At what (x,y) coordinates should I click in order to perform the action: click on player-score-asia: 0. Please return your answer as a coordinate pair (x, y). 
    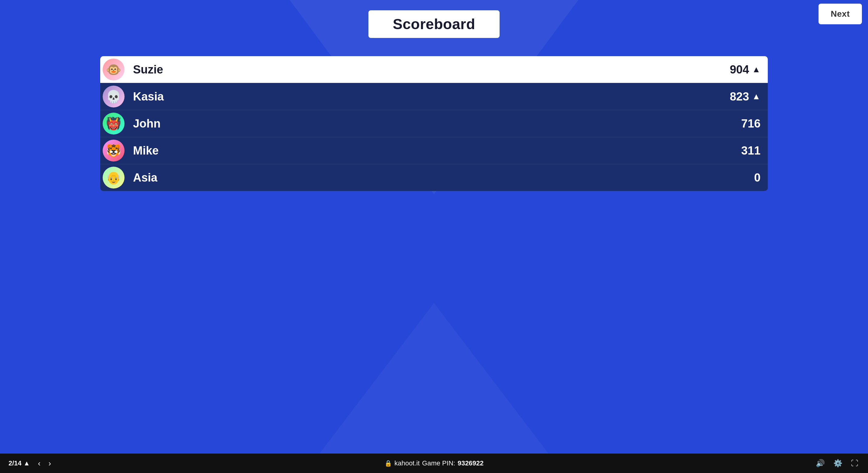
    Looking at the image, I should click on (757, 178).